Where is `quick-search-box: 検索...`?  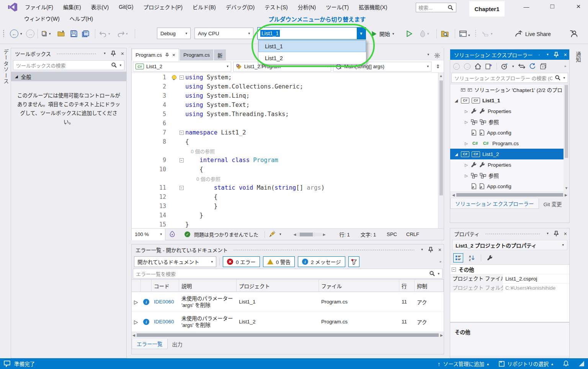
quick-search-box: 検索... is located at coordinates (436, 8).